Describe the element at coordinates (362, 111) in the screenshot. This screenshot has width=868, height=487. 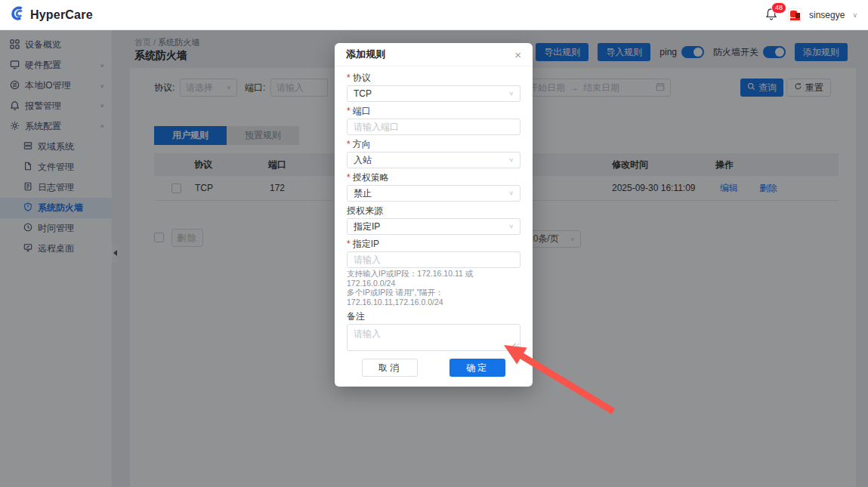
I see `port-label: 端口` at that location.